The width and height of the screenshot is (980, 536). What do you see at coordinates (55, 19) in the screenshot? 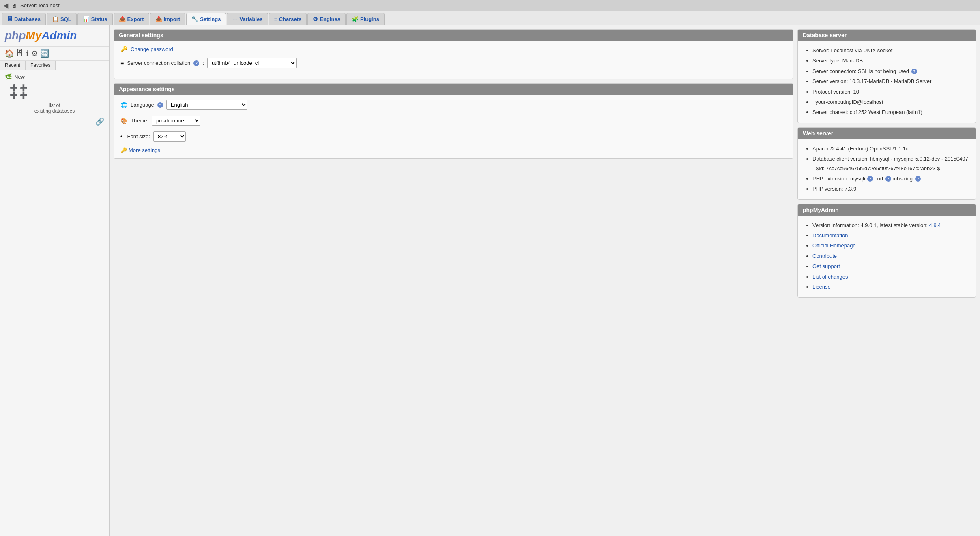
I see `sql-icon: 📋` at bounding box center [55, 19].